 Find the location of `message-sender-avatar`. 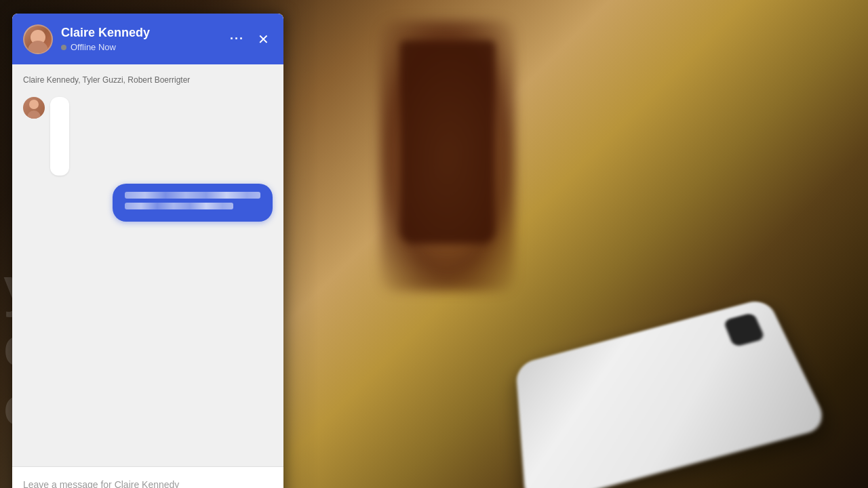

message-sender-avatar is located at coordinates (34, 108).